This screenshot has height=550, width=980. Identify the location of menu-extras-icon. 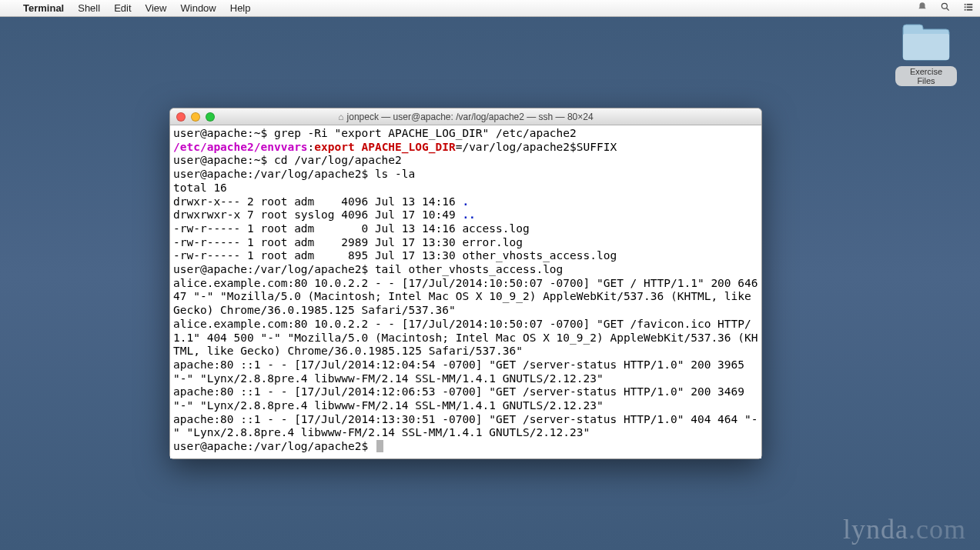
(968, 8).